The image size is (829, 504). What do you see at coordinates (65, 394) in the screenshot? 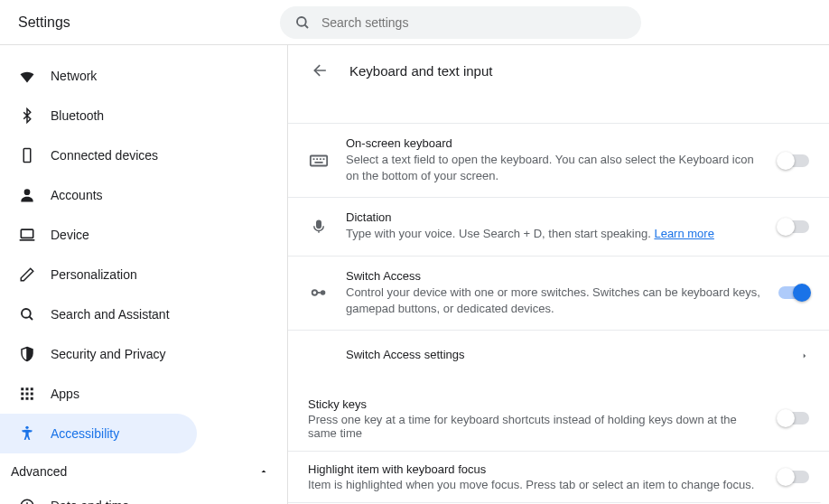
I see `nav-label: Apps` at bounding box center [65, 394].